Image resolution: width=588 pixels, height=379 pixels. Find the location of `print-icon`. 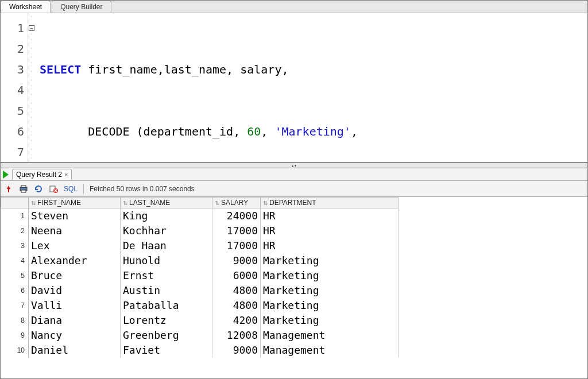

print-icon is located at coordinates (24, 189).